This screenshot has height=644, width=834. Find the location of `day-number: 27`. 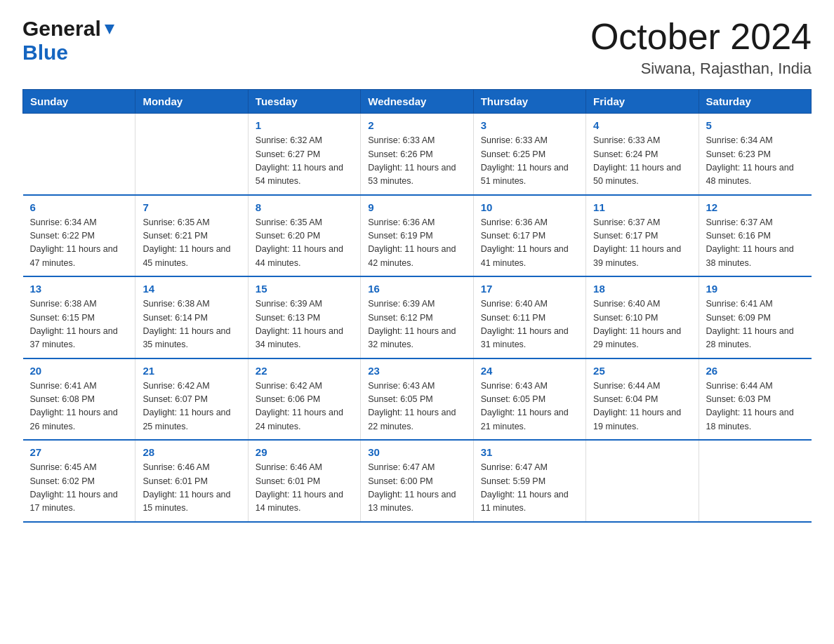

day-number: 27 is located at coordinates (79, 452).